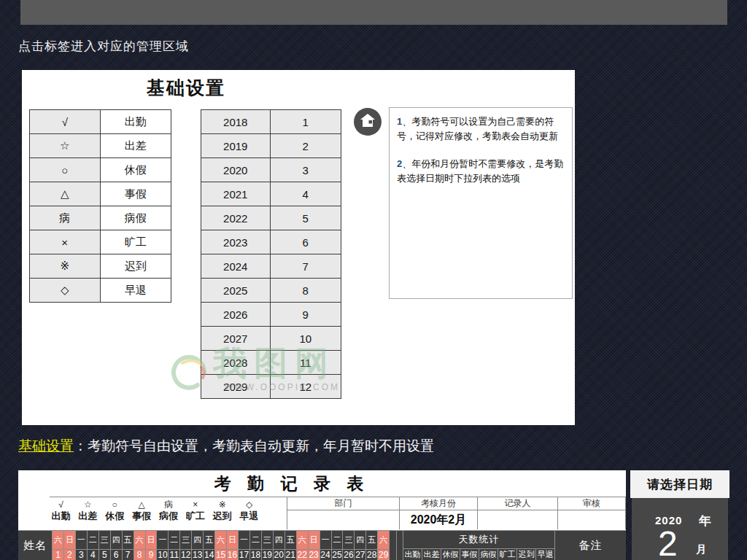 The image size is (747, 560). I want to click on day-column: 一 17, so click(244, 545).